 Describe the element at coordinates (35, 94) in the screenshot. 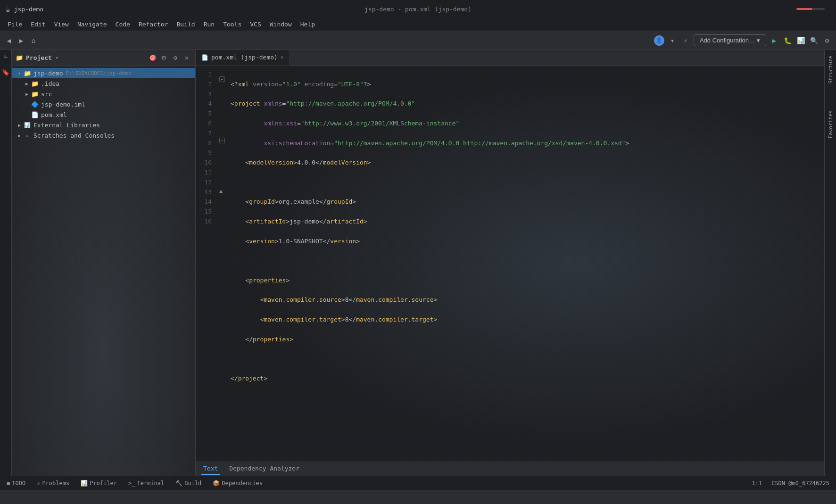

I see `src-folder-icon: 📁` at that location.